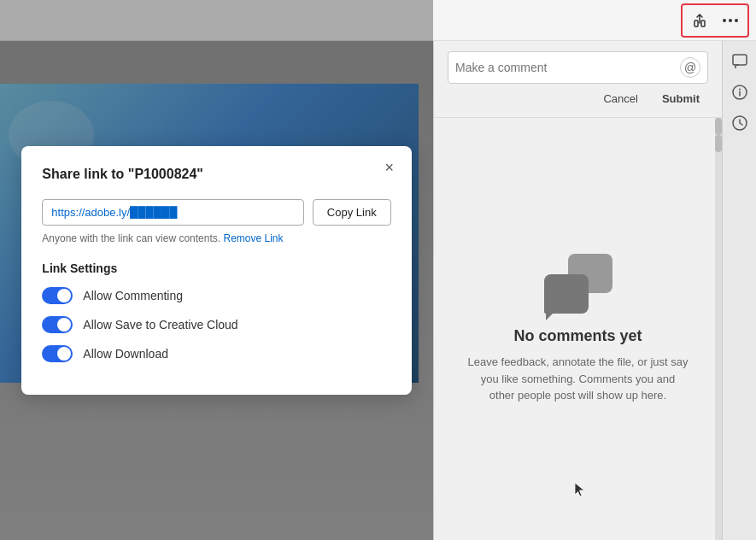 The width and height of the screenshot is (756, 540). Describe the element at coordinates (216, 268) in the screenshot. I see `link-settings-title: Link Settings` at that location.